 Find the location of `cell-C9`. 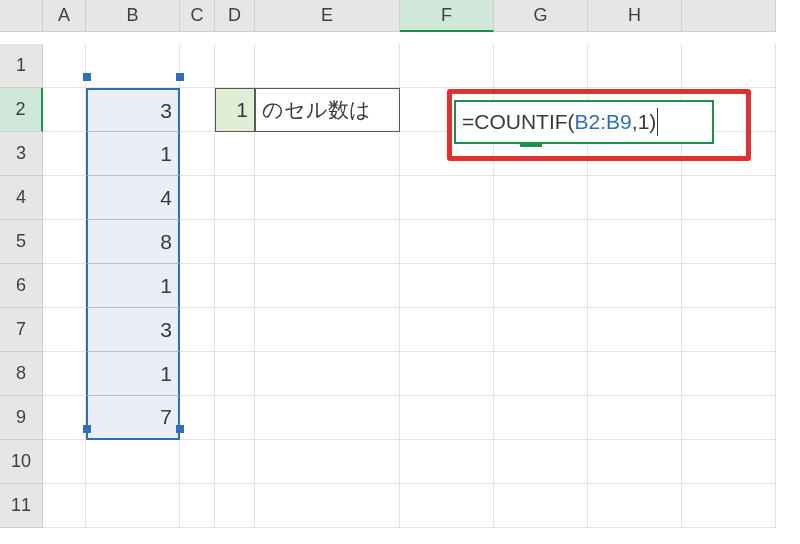

cell-C9 is located at coordinates (198, 418).